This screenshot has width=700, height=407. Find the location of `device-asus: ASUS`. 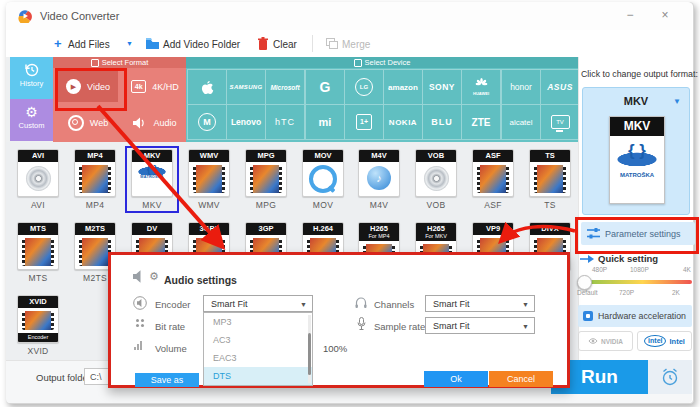

device-asus: ASUS is located at coordinates (560, 87).